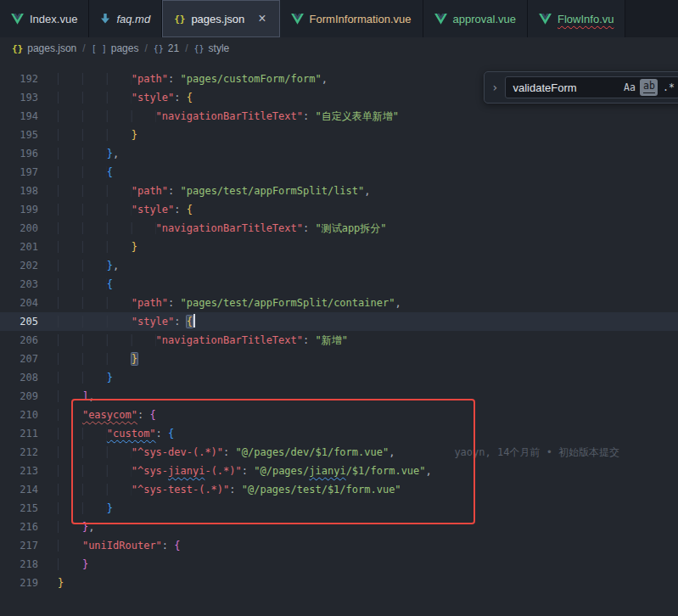 The image size is (678, 616). I want to click on code-line-194: 194 "navigationBarTitleText": "自定义表单新增", so click(339, 116).